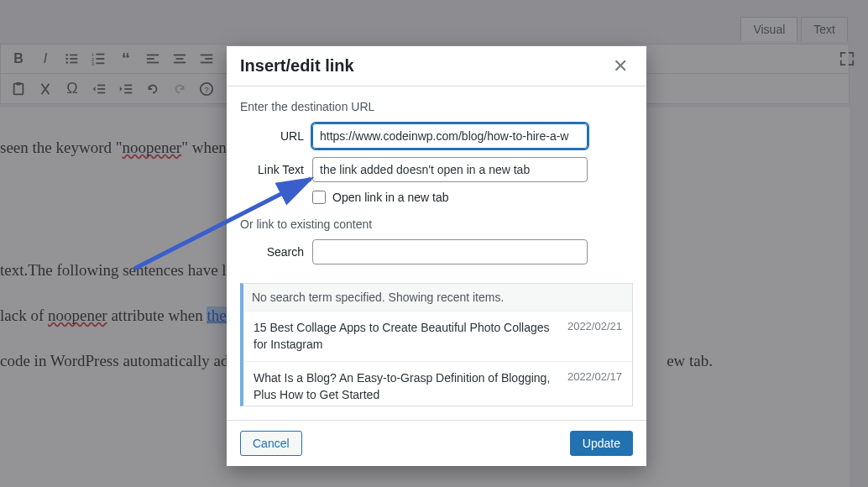  Describe the element at coordinates (406, 336) in the screenshot. I see `result-title: 15 Best Collage Apps to Create Beautiful…` at that location.